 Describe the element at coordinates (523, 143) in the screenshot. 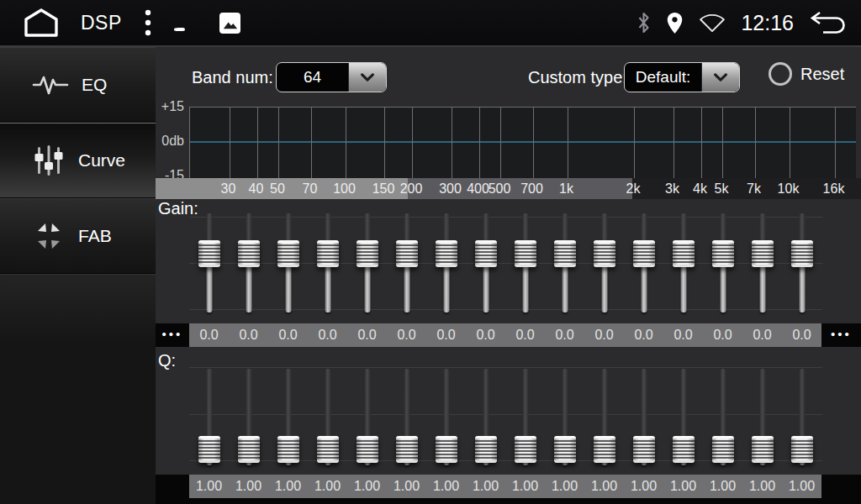

I see `eq-curve-plot` at that location.